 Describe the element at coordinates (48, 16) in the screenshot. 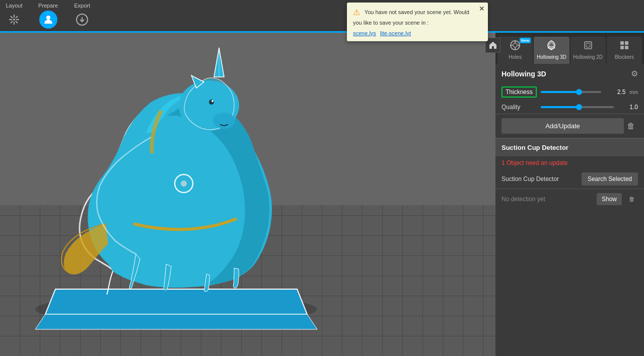

I see `prepare-tab: Prepare` at that location.